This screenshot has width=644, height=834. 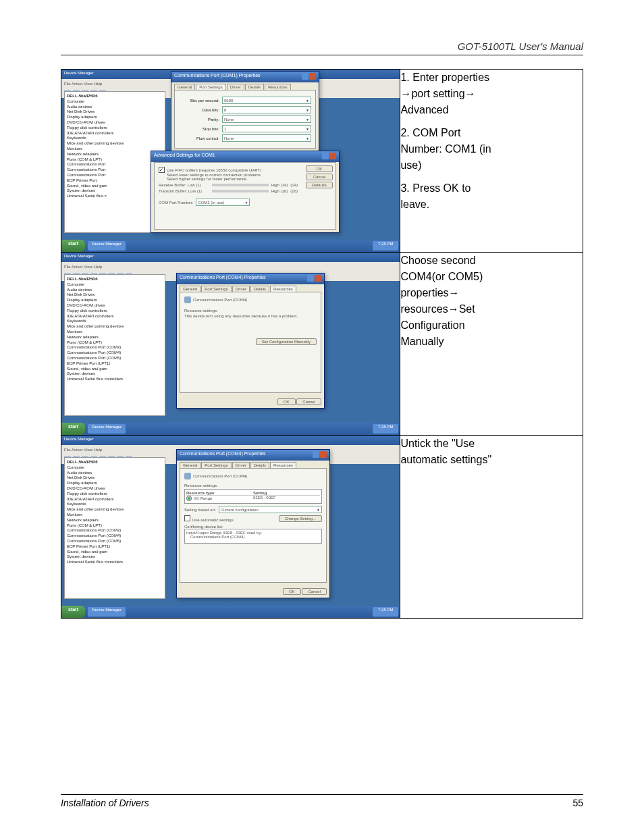 I want to click on instruction-text: automatic settings", so click(x=491, y=460).